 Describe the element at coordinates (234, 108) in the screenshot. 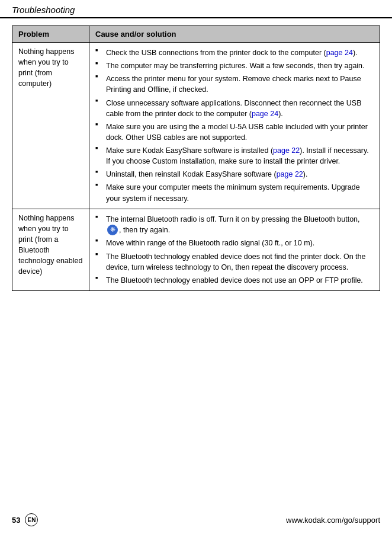

I see `list-item: Close unnecessary software applications.…` at that location.